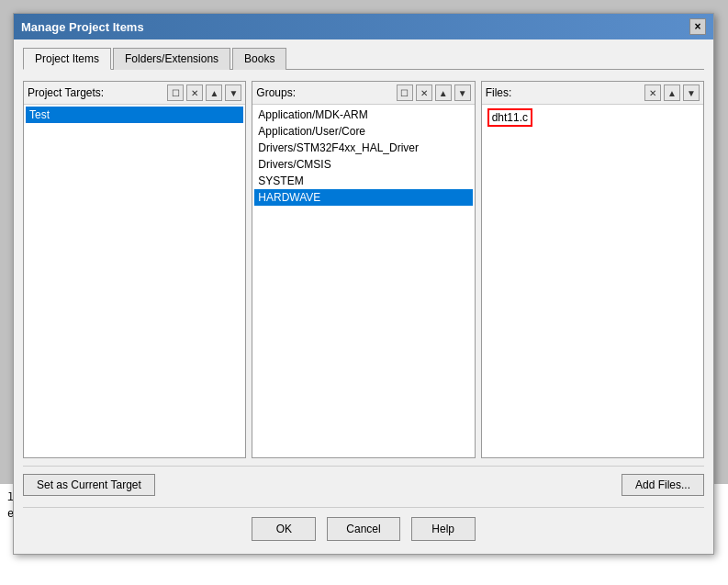  Describe the element at coordinates (364, 197) in the screenshot. I see `list-item: HARDWAVE` at that location.